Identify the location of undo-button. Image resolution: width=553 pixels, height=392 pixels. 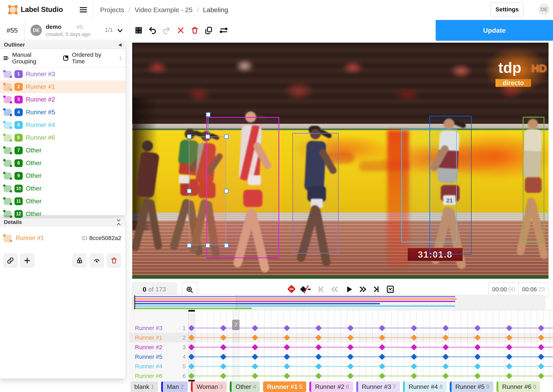
(152, 30).